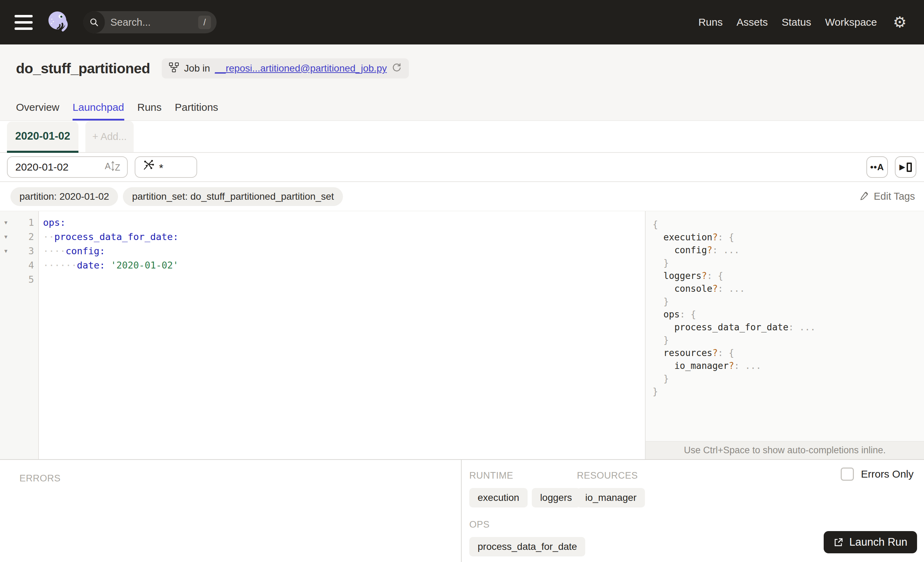 Image resolution: width=924 pixels, height=562 pixels. Describe the element at coordinates (462, 167) in the screenshot. I see `launchpad-toolbar: 2020-01-02 A Z` at that location.